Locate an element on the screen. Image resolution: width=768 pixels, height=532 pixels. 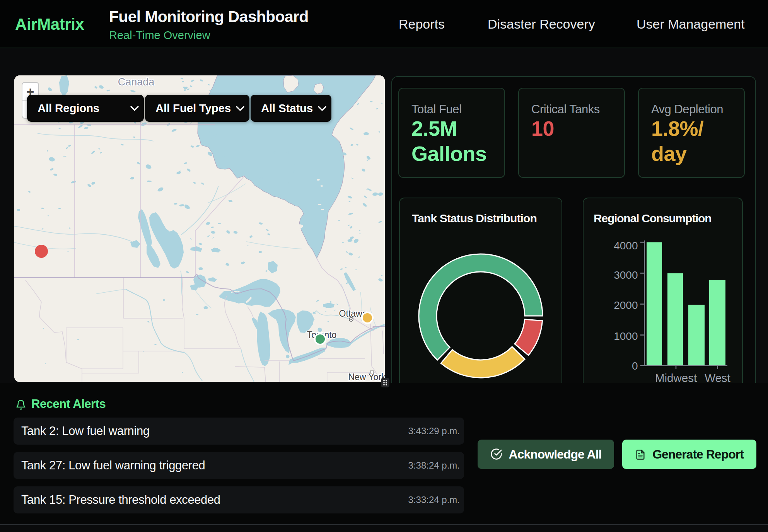
svg-text: 3000 is located at coordinates (626, 275).